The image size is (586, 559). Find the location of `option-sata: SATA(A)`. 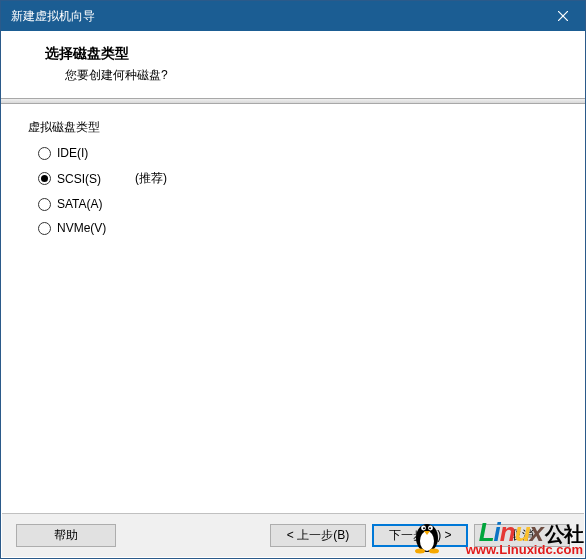

option-sata: SATA(A) is located at coordinates (300, 204).